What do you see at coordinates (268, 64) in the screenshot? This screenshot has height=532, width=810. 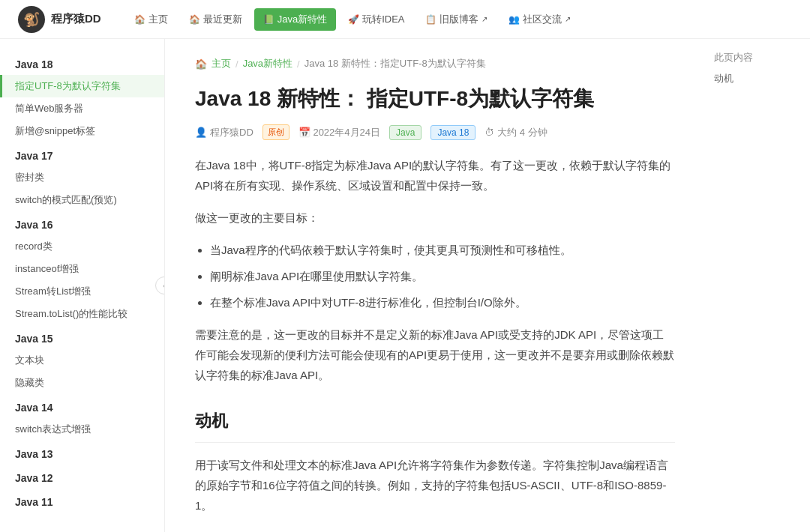 I see `breadcrumb-java-features: Java新特性` at bounding box center [268, 64].